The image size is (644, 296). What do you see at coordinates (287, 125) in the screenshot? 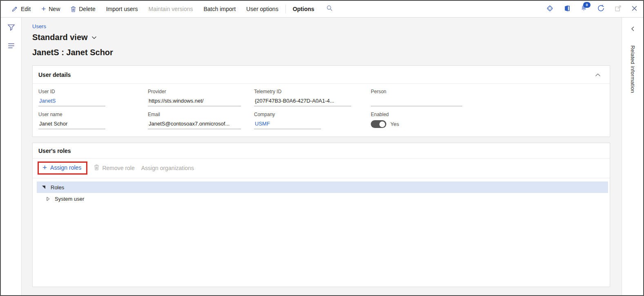
I see `company-value: USMF` at bounding box center [287, 125].